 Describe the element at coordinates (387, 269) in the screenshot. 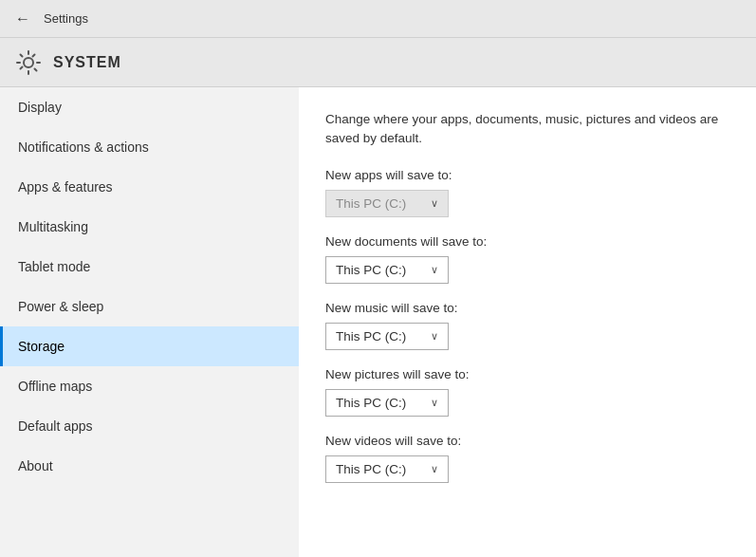

I see `dropdown-new-documents: This PC (C:)∨` at that location.